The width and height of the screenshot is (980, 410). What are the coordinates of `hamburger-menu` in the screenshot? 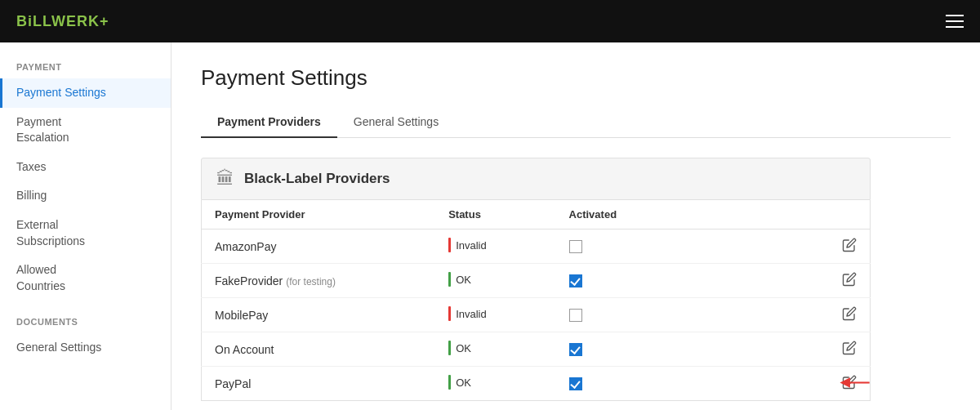 It's located at (955, 21).